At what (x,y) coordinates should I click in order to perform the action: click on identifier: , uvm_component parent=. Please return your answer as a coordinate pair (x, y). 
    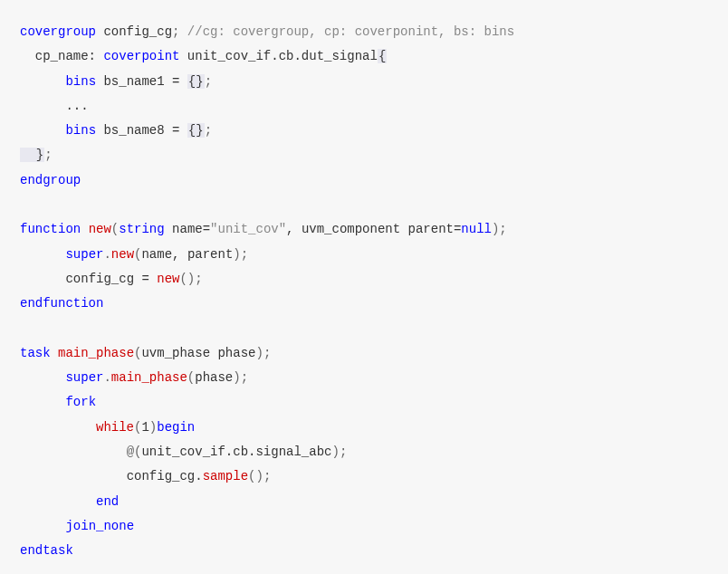
    Looking at the image, I should click on (373, 229).